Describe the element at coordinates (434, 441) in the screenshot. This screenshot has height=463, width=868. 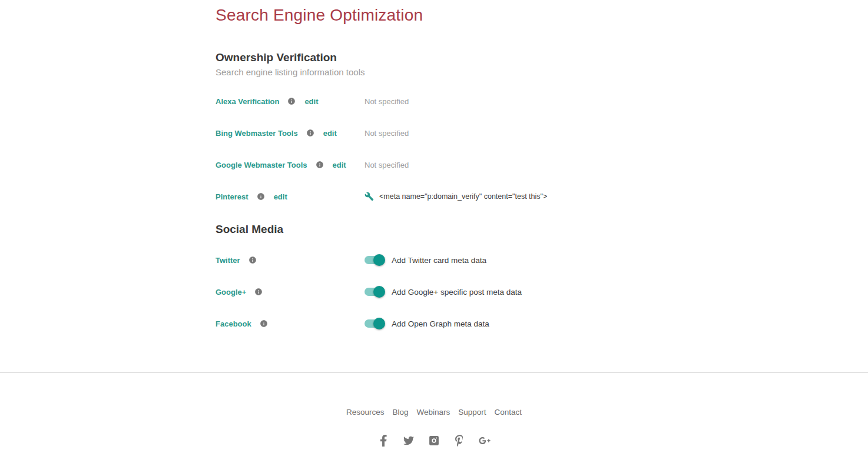
I see `footer-social-icons` at that location.